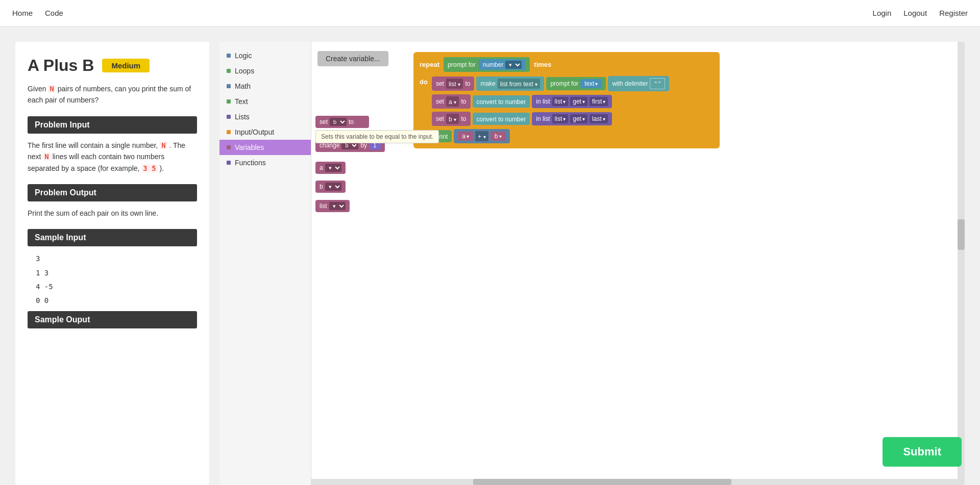 Image resolution: width=980 pixels, height=485 pixels. Describe the element at coordinates (229, 71) in the screenshot. I see `loops-dot` at that location.